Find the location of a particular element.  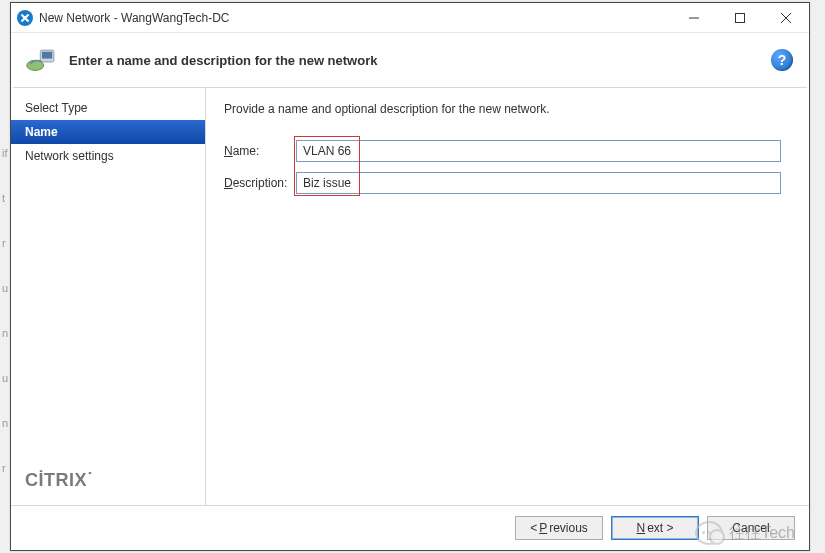

description-label: Description: is located at coordinates (260, 183).